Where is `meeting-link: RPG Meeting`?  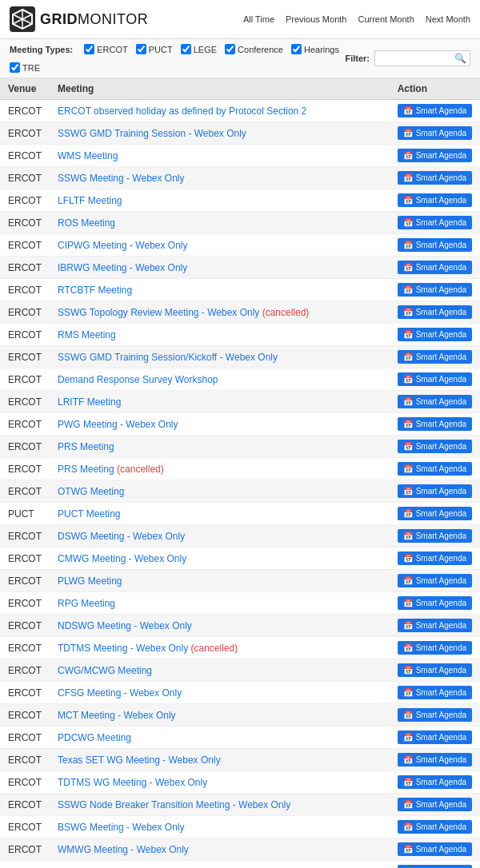
meeting-link: RPG Meeting is located at coordinates (86, 603).